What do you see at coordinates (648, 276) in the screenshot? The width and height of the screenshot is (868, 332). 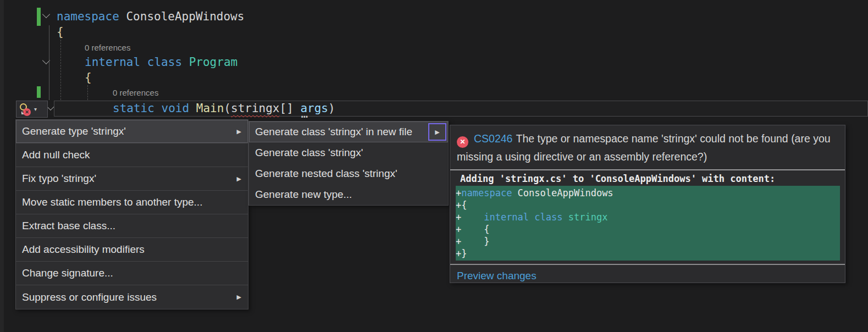 I see `preview-changes-link: Preview changes` at bounding box center [648, 276].